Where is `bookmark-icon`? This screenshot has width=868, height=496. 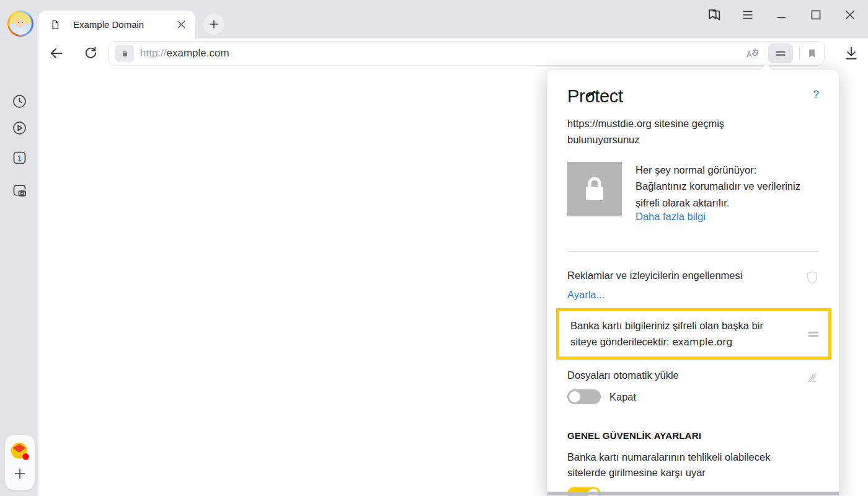
bookmark-icon is located at coordinates (812, 53).